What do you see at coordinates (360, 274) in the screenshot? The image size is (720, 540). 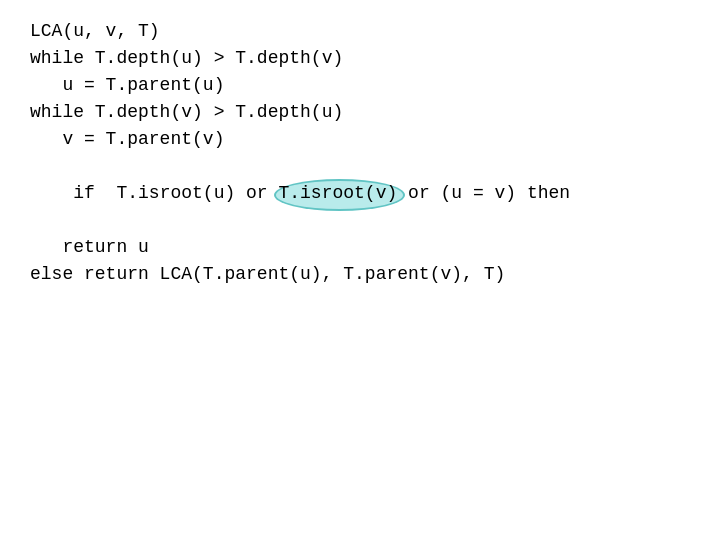 I see `code-line-8: else return LCA(T.parent(u), T.parent(v)…` at bounding box center [360, 274].